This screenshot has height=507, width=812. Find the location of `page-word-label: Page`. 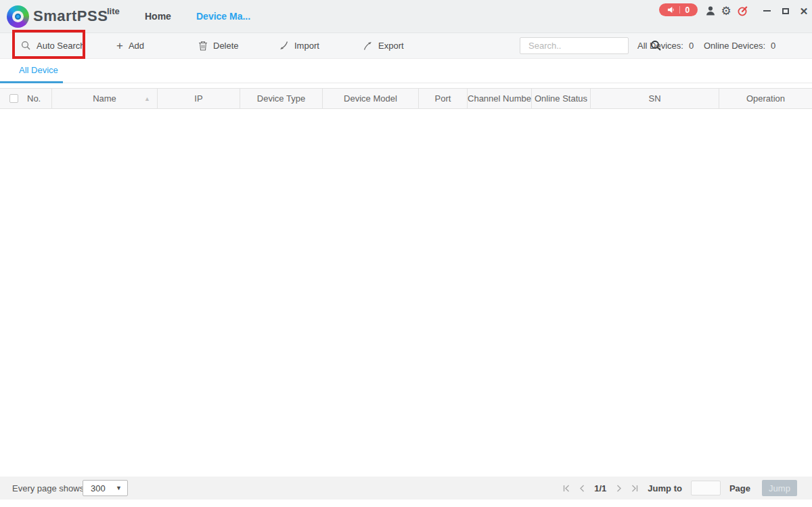

page-word-label: Page is located at coordinates (740, 489).